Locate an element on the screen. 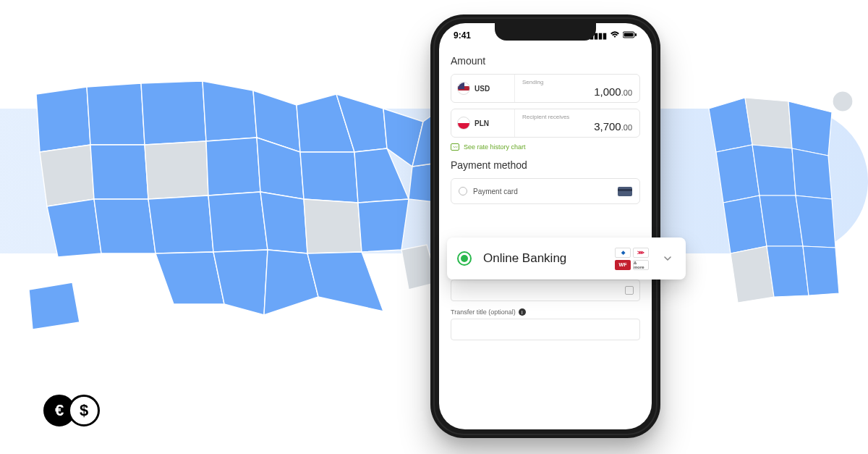 The width and height of the screenshot is (868, 454). chase-logo-icon: ◆ is located at coordinates (623, 253).